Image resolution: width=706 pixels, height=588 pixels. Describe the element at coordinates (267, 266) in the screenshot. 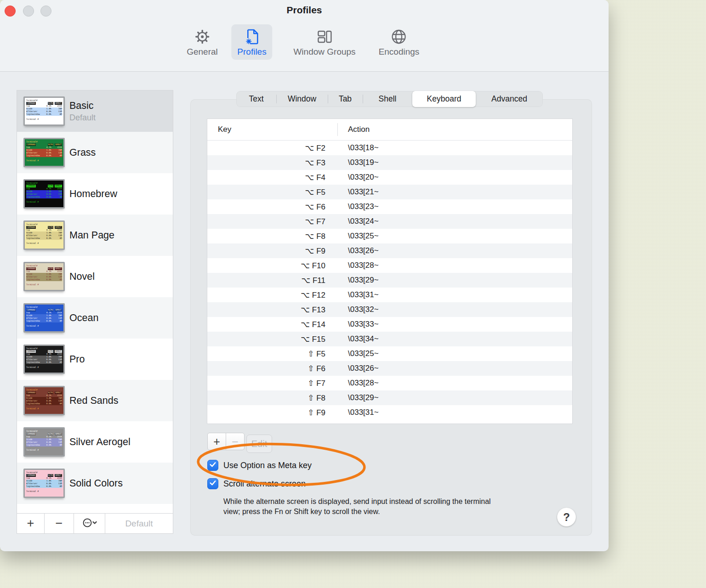

I see `keybinding-key: ⌥ F10` at that location.